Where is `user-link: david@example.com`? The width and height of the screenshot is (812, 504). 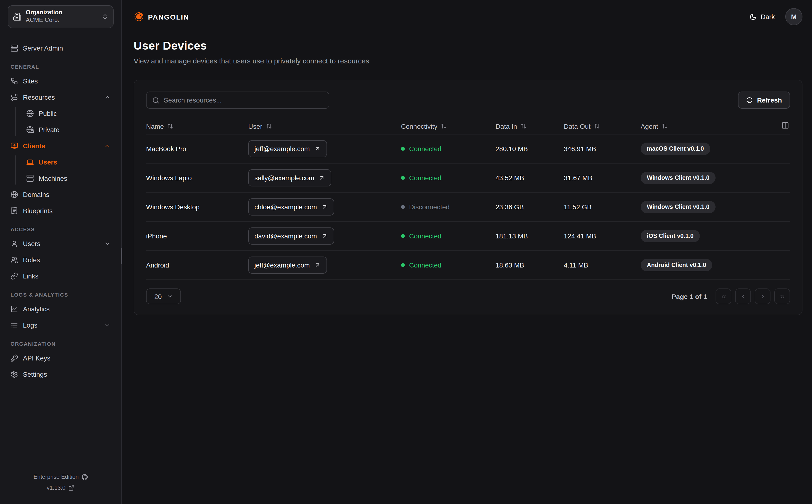
user-link: david@example.com is located at coordinates (291, 236).